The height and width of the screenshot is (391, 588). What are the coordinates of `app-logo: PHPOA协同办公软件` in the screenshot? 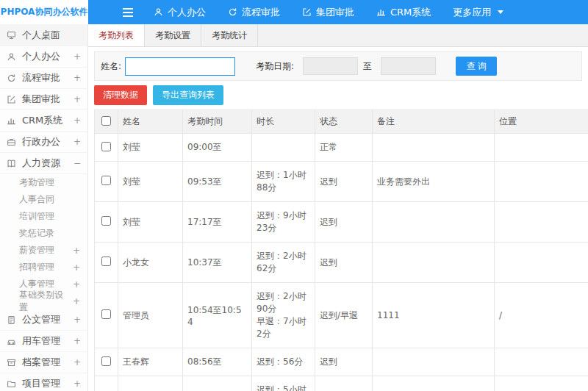 It's located at (44, 12).